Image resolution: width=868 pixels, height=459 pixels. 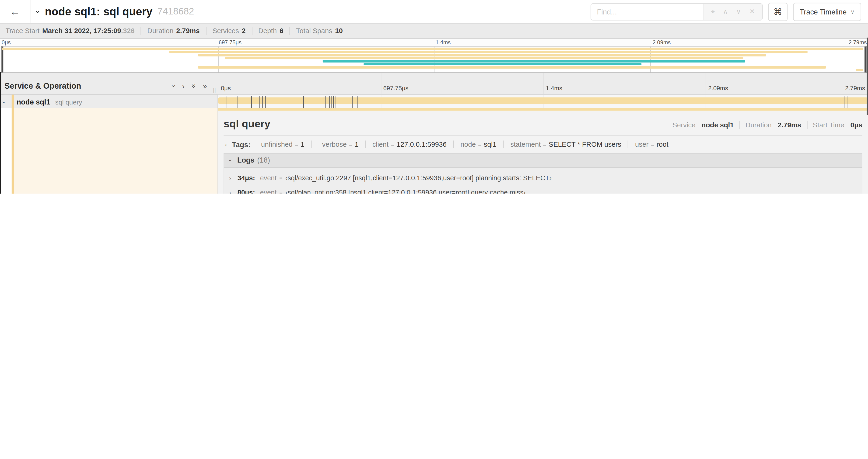 I want to click on minimap-left-handle, so click(x=3, y=59).